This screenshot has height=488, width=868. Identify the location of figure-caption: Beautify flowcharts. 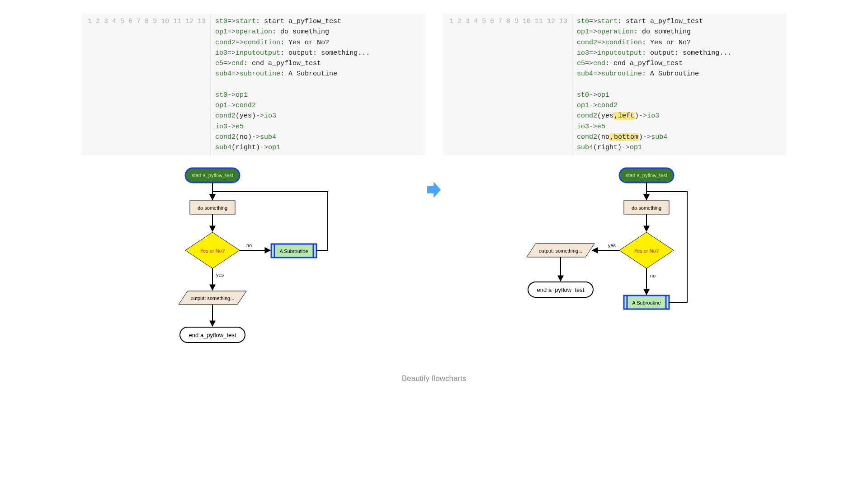
(434, 379).